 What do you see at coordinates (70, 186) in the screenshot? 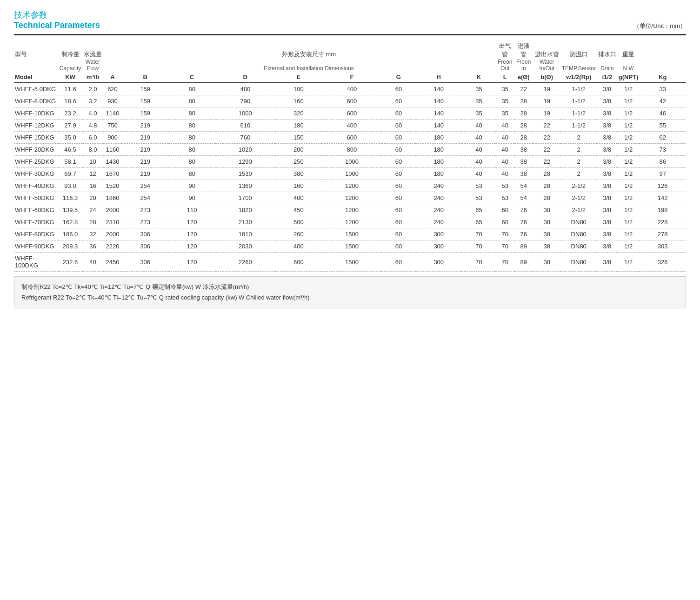
I see `cell-8-1: 93.0` at bounding box center [70, 186].